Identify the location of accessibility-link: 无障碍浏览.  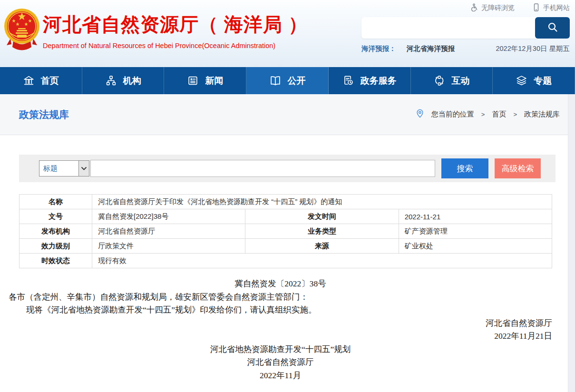
(492, 8).